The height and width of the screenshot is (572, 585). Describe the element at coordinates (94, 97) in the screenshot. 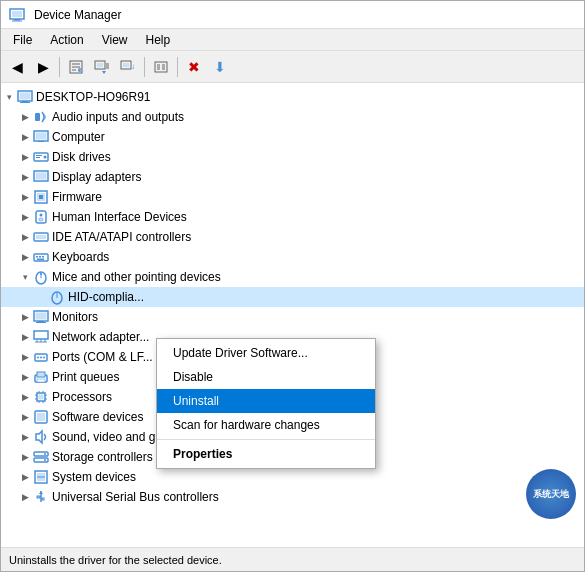

I see `root-label: DESKTOP-HO96R91` at that location.